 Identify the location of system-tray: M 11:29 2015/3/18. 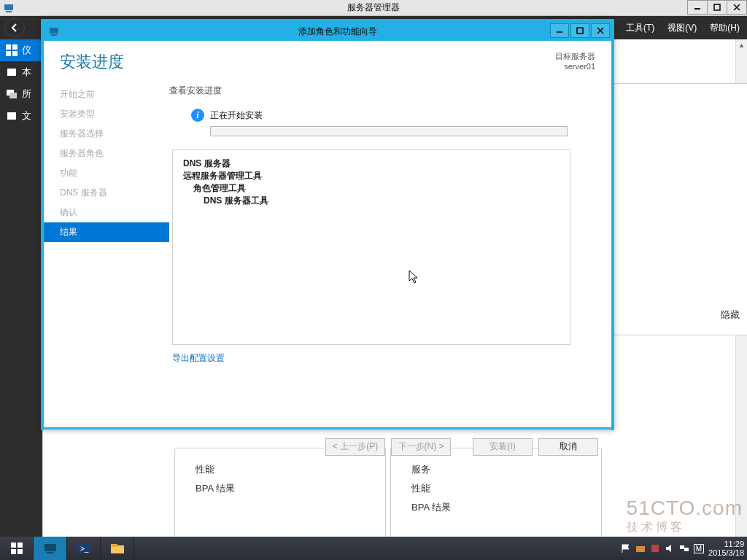
(683, 548).